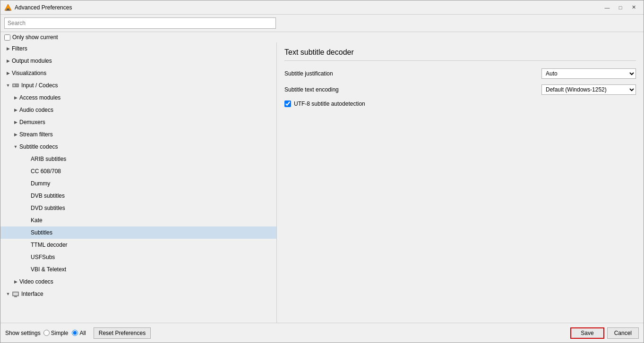 This screenshot has width=644, height=343. What do you see at coordinates (587, 333) in the screenshot?
I see `save-button: Save` at bounding box center [587, 333].